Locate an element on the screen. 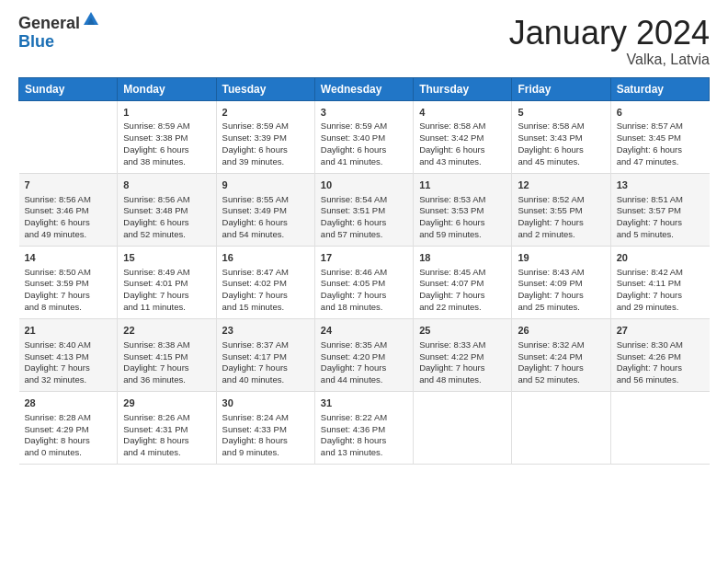  day-number: 17 is located at coordinates (364, 258).